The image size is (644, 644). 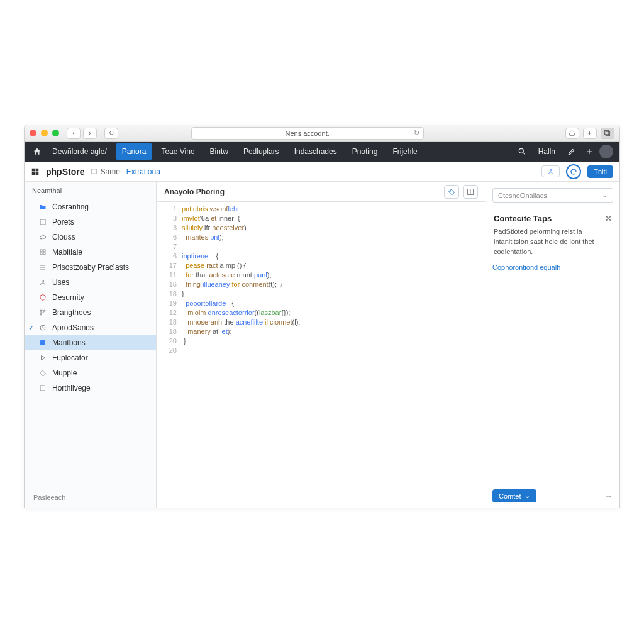 I want to click on sidebar-item-horthilvege: Horthilvege, so click(x=91, y=388).